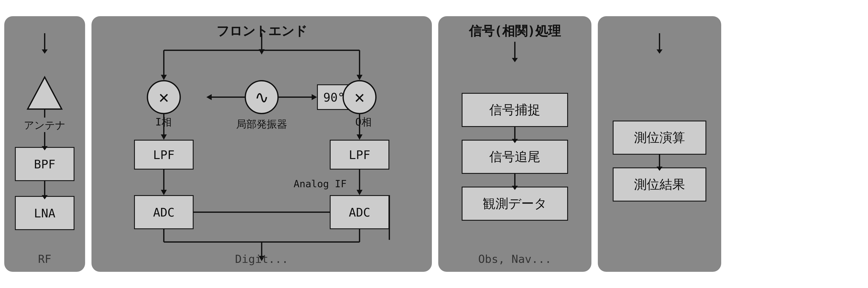 The image size is (868, 288). I want to click on lna-box: LNA, so click(44, 213).